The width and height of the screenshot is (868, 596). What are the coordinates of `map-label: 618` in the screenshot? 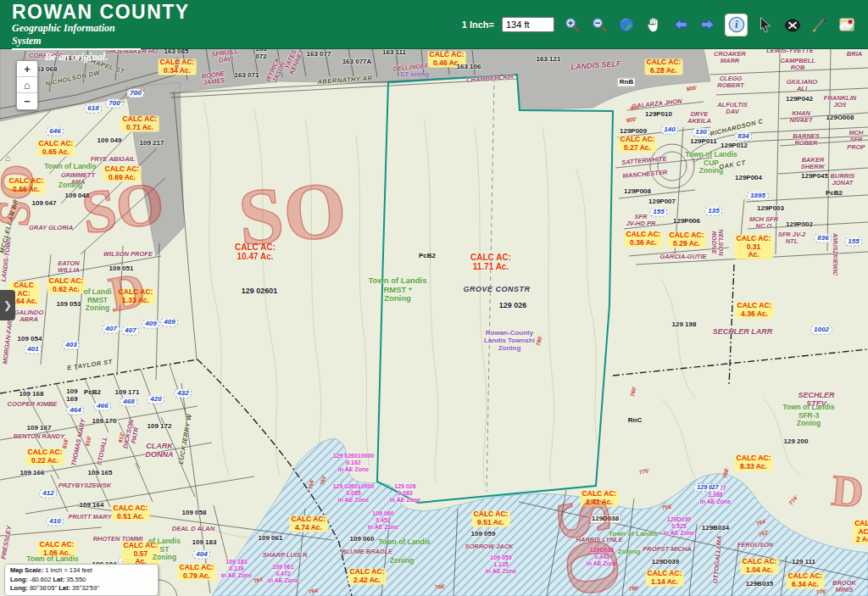 It's located at (93, 109).